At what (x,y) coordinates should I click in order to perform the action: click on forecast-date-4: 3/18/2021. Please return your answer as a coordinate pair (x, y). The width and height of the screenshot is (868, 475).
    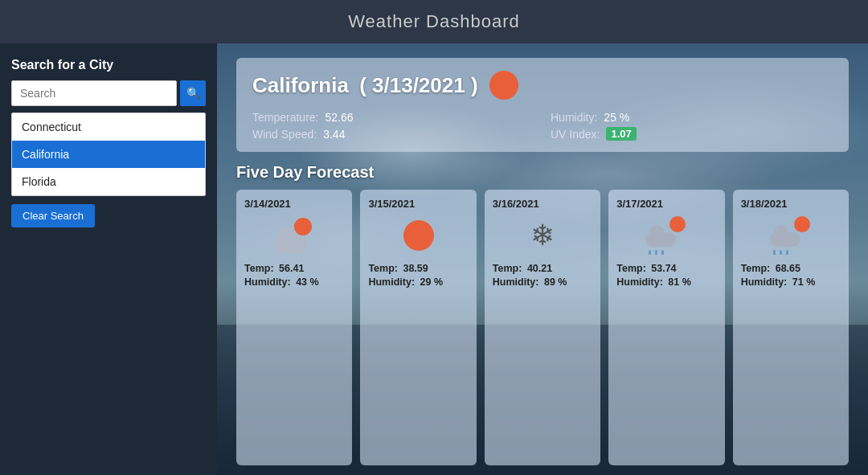
    Looking at the image, I should click on (764, 204).